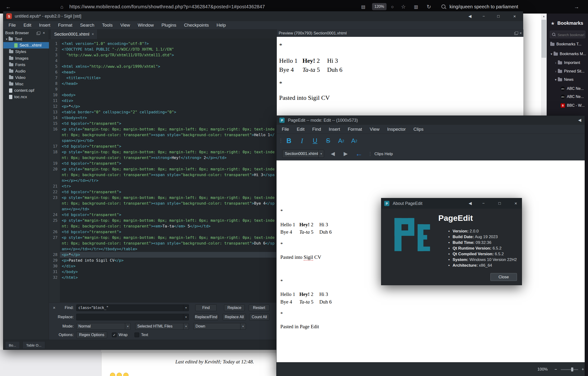  Describe the element at coordinates (168, 101) in the screenshot. I see `code-text: <div>` at that location.